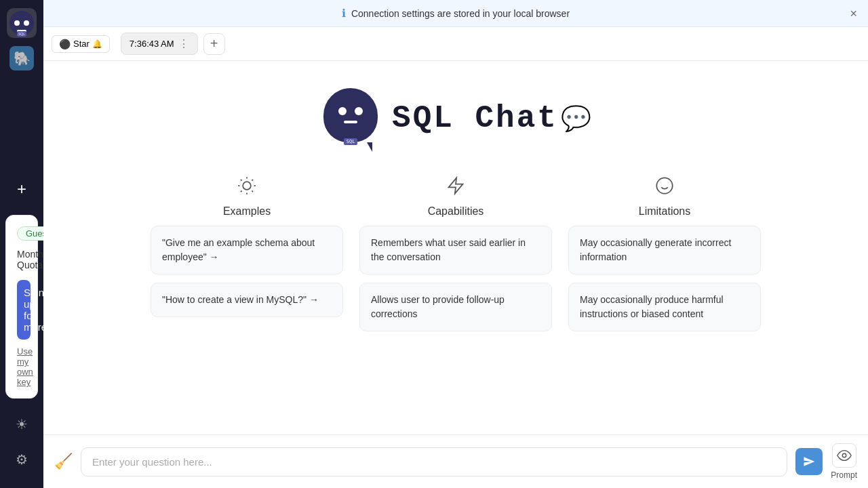  Describe the element at coordinates (22, 424) in the screenshot. I see `theme-toggle-btn: ☀` at that location.